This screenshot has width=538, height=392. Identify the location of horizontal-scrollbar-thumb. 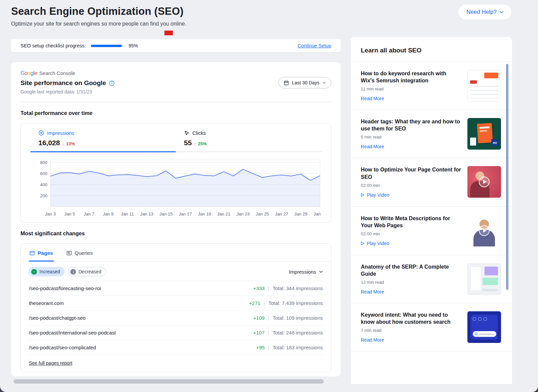
(169, 381).